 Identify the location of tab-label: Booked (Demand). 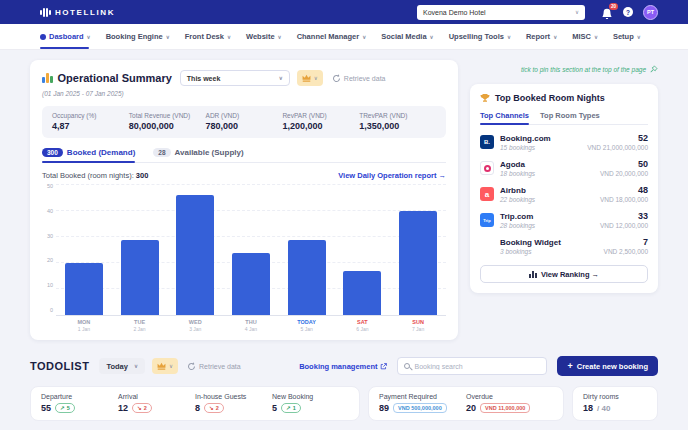
(101, 152).